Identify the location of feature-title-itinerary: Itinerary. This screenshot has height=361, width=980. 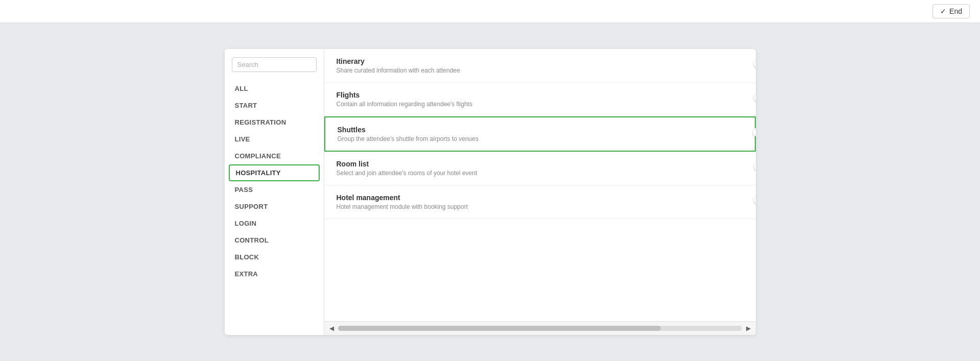
(398, 61).